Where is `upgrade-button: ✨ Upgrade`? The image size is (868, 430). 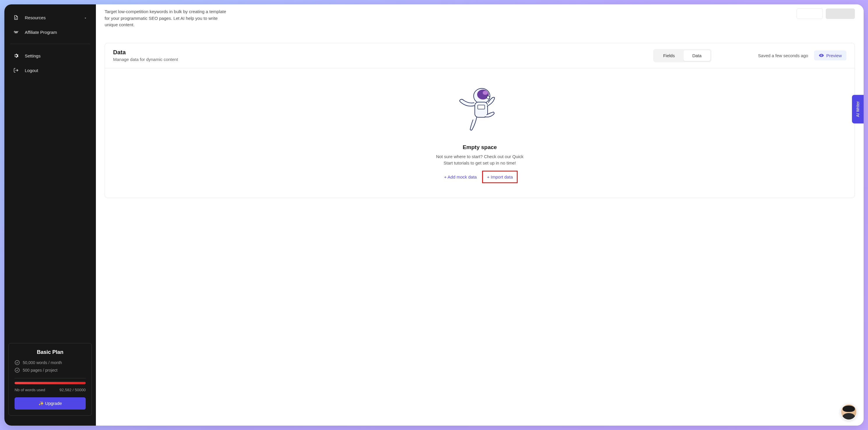 upgrade-button: ✨ Upgrade is located at coordinates (50, 403).